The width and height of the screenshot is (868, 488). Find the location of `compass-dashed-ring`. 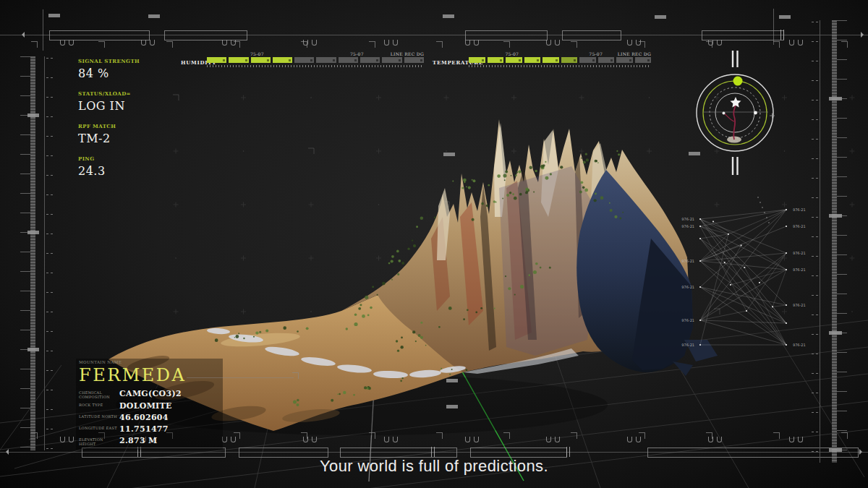

compass-dashed-ring is located at coordinates (735, 113).